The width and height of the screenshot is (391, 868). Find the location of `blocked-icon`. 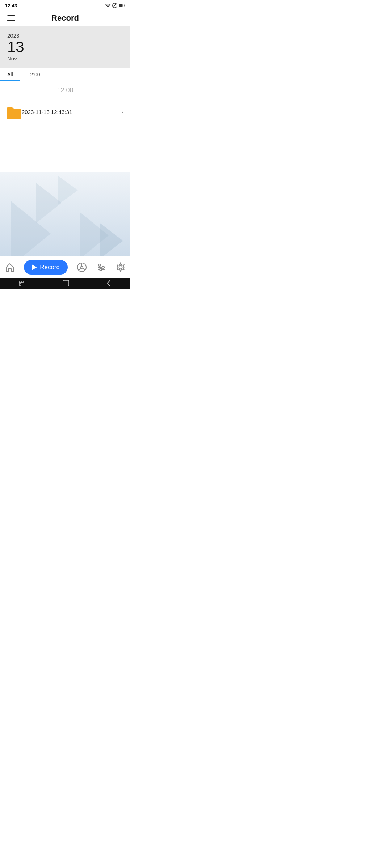

blocked-icon is located at coordinates (115, 5).